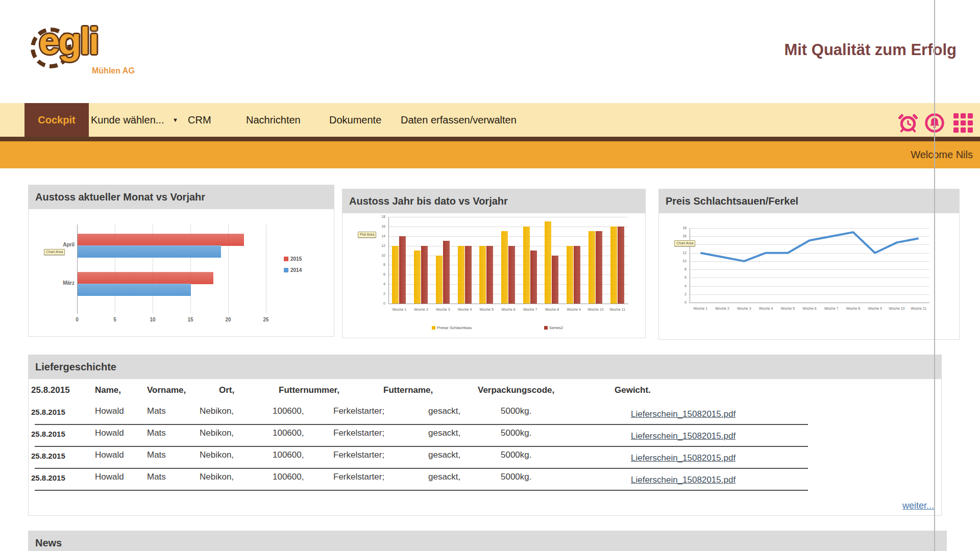 This screenshot has width=980, height=551. Describe the element at coordinates (494, 263) in the screenshot. I see `panel-ytd-output: Austoss Jahr bis dato vs Vorjahr 0246810…` at that location.